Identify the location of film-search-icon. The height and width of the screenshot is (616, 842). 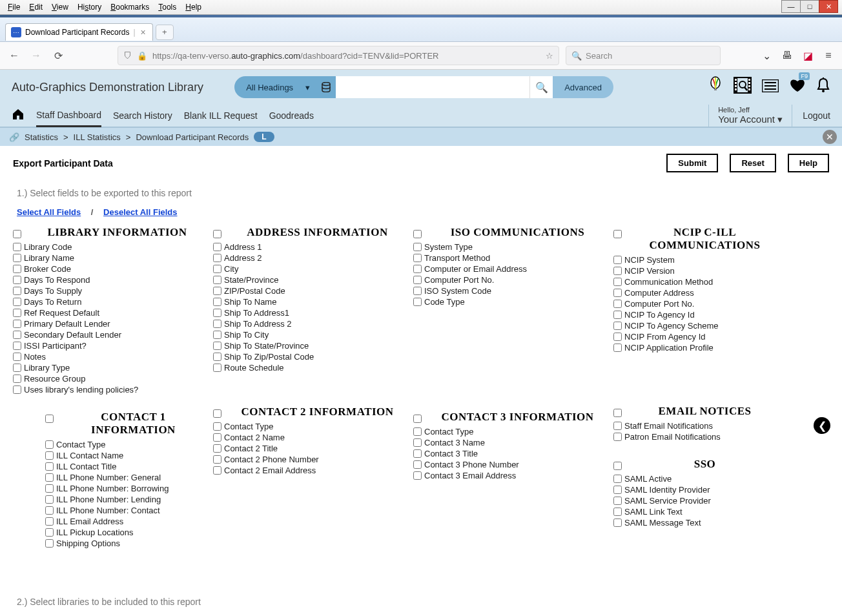
(743, 87).